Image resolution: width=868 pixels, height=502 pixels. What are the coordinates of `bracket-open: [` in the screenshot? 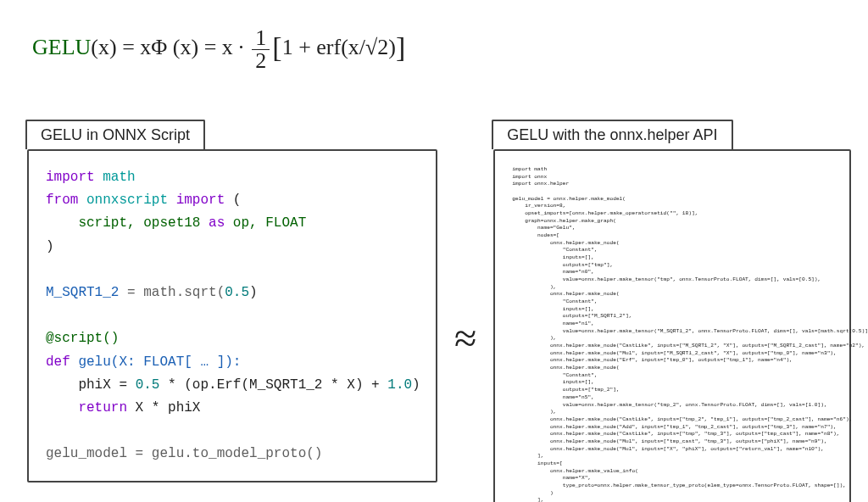 It's located at (276, 47).